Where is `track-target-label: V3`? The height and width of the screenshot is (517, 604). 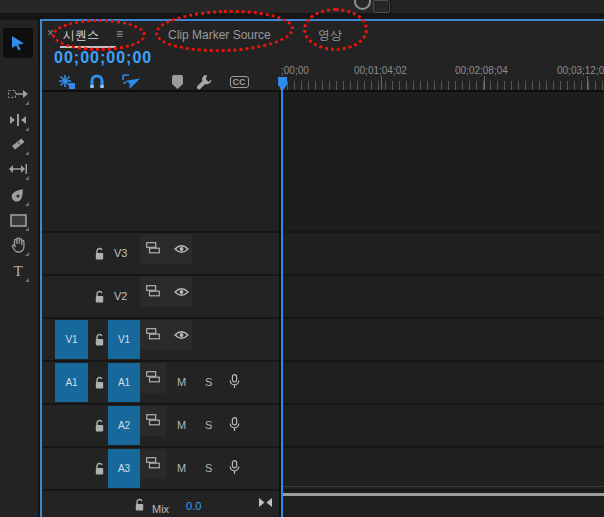
track-target-label: V3 is located at coordinates (120, 253).